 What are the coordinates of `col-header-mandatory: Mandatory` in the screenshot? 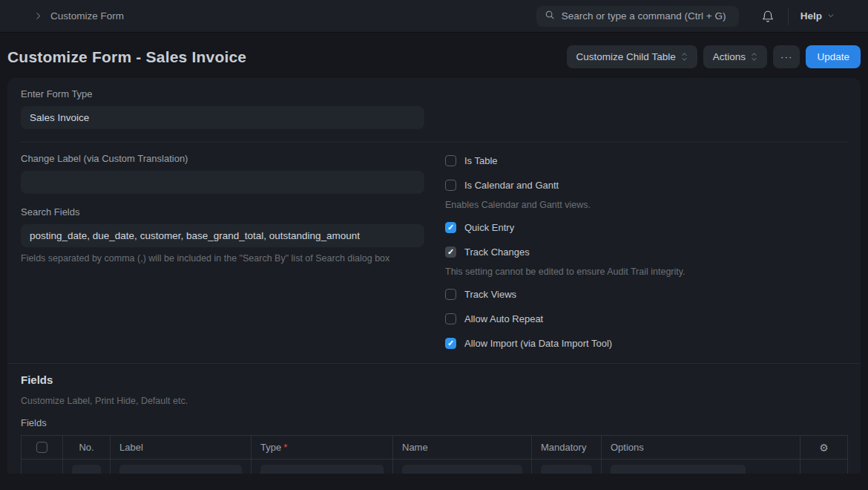 It's located at (567, 448).